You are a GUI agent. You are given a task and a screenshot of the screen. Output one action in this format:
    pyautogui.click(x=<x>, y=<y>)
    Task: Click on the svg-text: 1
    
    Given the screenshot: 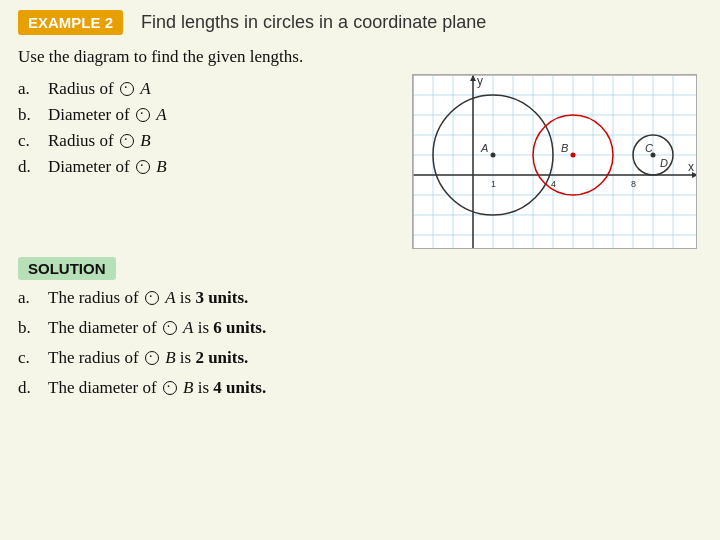 What is the action you would take?
    pyautogui.click(x=494, y=184)
    